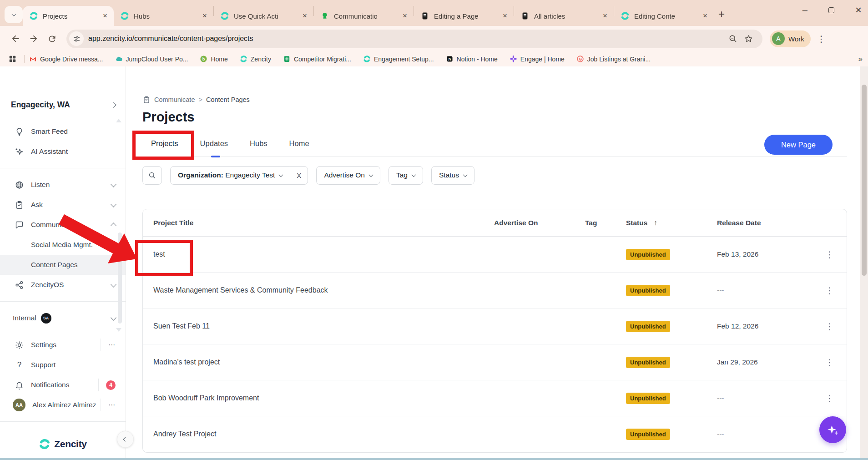  I want to click on browser-tab-hubs: Hubs ×, so click(164, 16).